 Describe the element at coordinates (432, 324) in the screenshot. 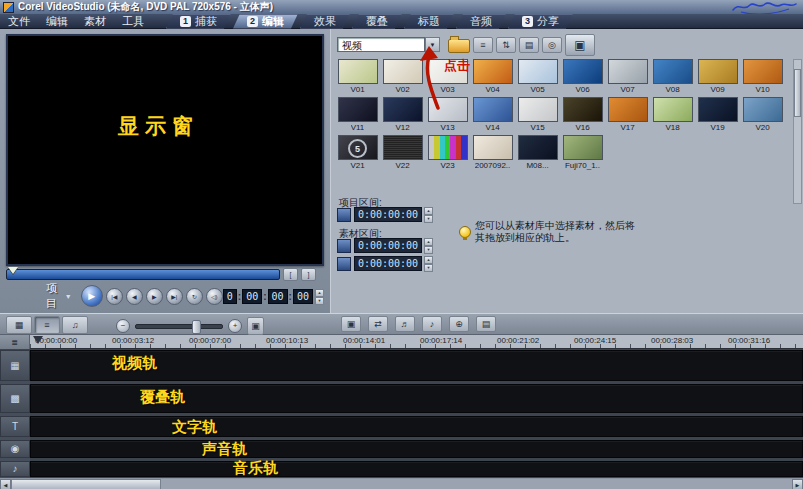

I see `auto-music-icon: ♪` at that location.